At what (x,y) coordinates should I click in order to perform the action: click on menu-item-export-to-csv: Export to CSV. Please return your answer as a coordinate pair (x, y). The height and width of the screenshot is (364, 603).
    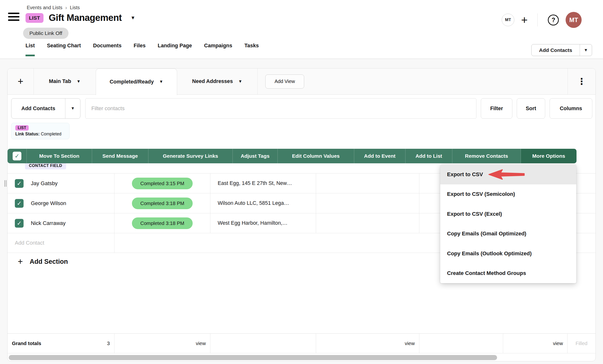
    Looking at the image, I should click on (508, 175).